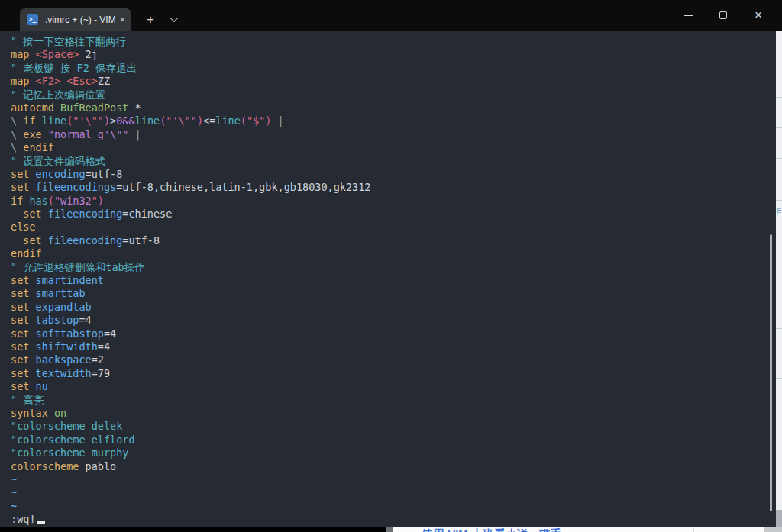  Describe the element at coordinates (723, 15) in the screenshot. I see `maximize-icon` at that location.